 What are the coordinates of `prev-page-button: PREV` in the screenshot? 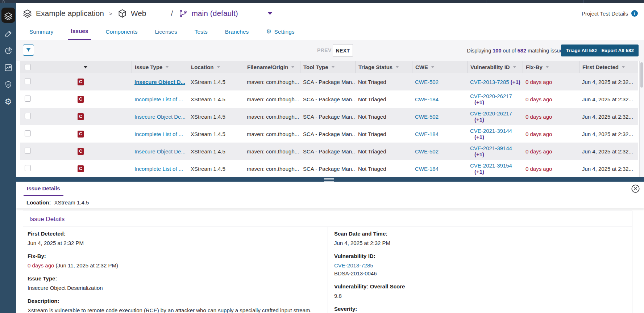 It's located at (324, 50).